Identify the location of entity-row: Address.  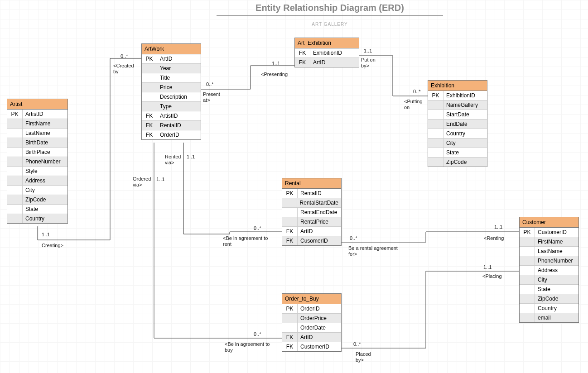
(37, 181).